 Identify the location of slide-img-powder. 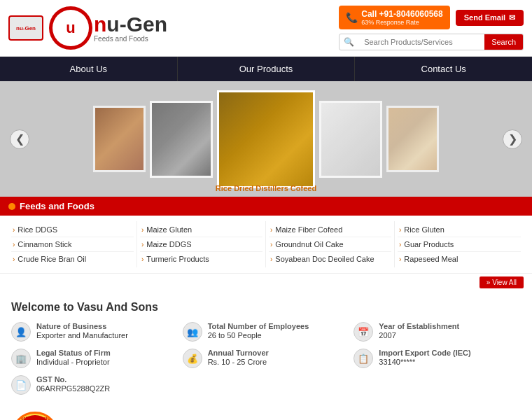
(266, 139).